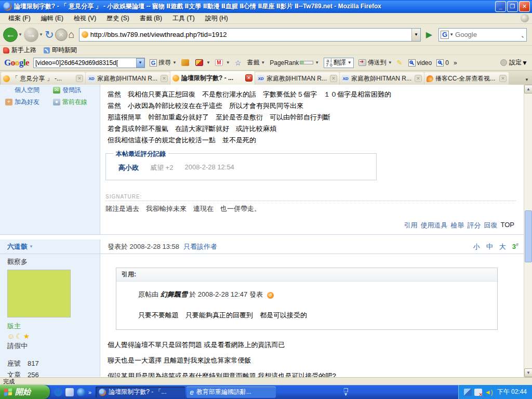 The height and width of the screenshot is (399, 532). Describe the element at coordinates (42, 34) in the screenshot. I see `forward-dropdown: ▼` at that location.